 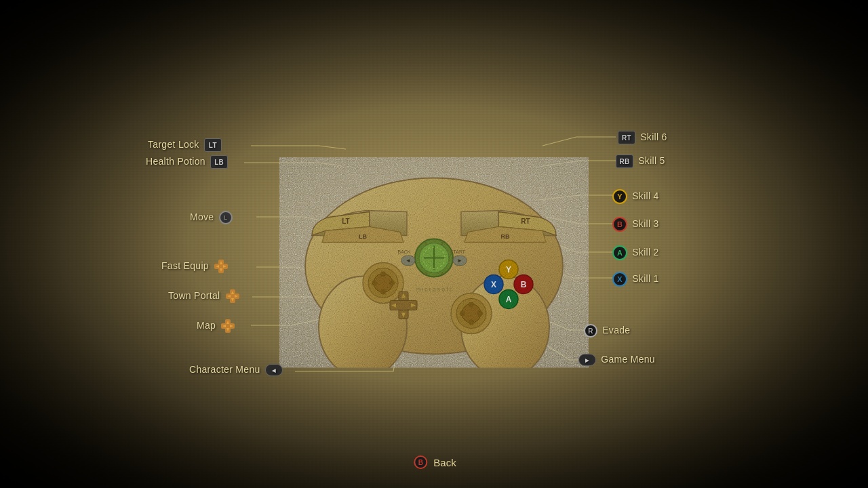 I want to click on evade-label: R Evade, so click(x=606, y=331).